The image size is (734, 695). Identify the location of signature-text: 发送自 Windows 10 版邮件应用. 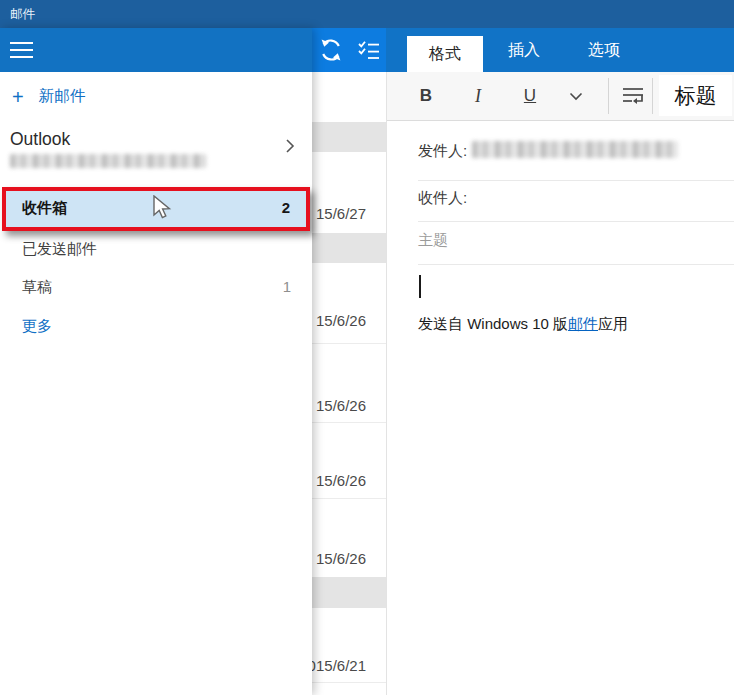
(523, 324).